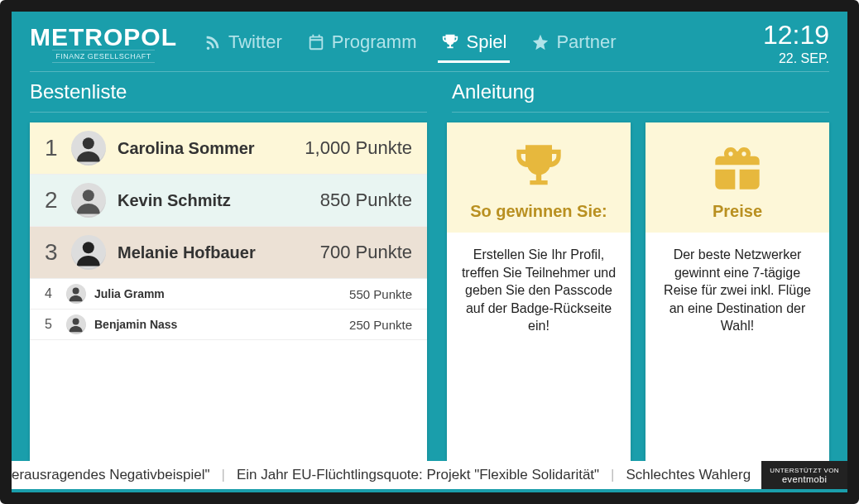 The width and height of the screenshot is (859, 504). What do you see at coordinates (804, 470) in the screenshot?
I see `sponsor-label: UNTERSTÜTZT VON` at bounding box center [804, 470].